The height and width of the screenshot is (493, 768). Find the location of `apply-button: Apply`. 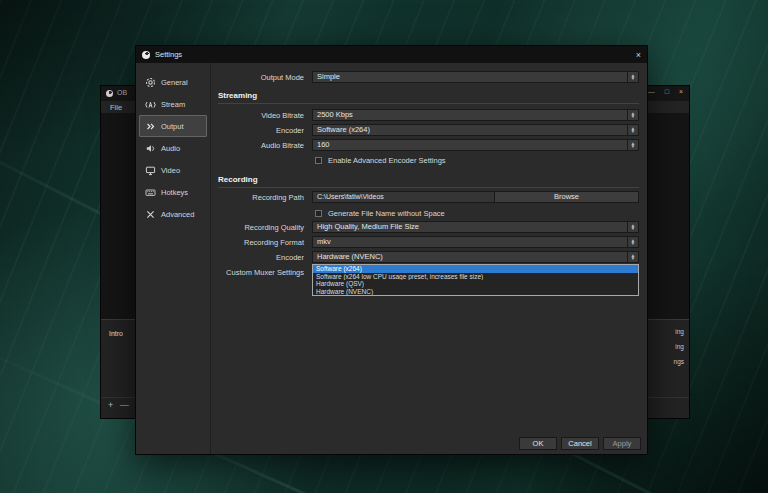

apply-button: Apply is located at coordinates (622, 444).